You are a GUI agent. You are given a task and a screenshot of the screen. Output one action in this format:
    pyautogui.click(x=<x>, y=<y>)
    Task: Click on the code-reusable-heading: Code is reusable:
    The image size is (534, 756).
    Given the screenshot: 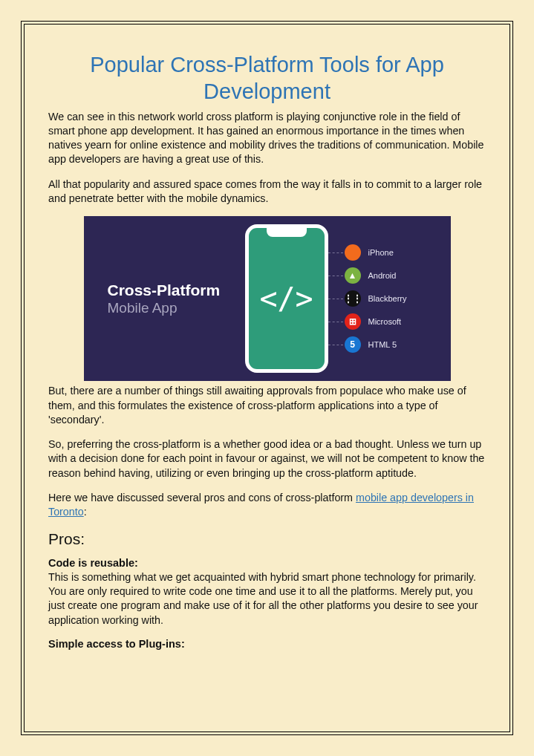 What is the action you would take?
    pyautogui.click(x=267, y=563)
    